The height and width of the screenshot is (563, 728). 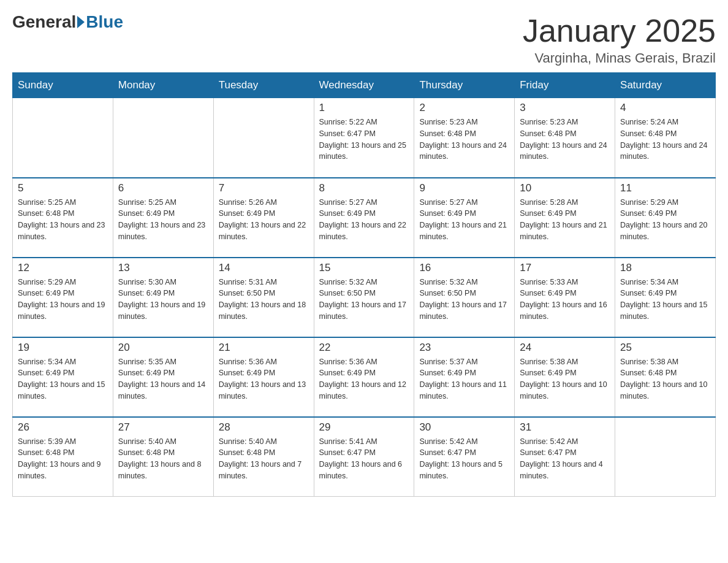 What do you see at coordinates (163, 457) in the screenshot?
I see `calendar-cell: 27Sunrise: 5:40 AMSunset: 6:48 PMDayligh…` at bounding box center [163, 457].